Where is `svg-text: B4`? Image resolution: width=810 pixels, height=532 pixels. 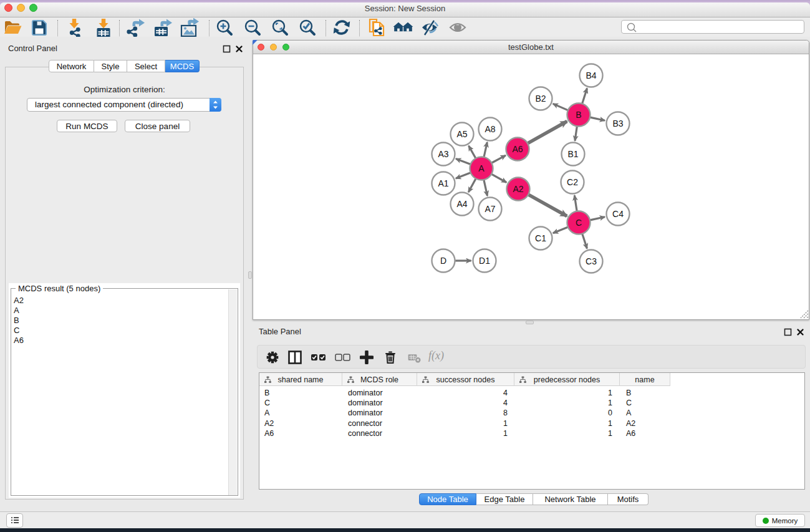 svg-text: B4 is located at coordinates (591, 75).